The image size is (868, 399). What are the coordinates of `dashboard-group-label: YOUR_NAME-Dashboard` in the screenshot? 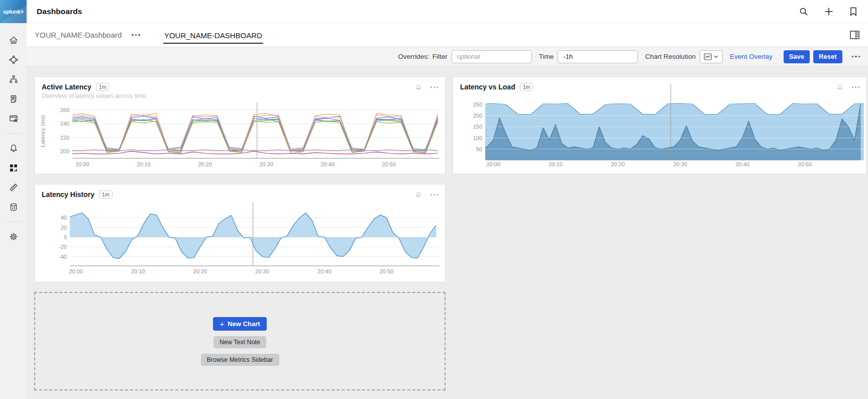 It's located at (78, 35).